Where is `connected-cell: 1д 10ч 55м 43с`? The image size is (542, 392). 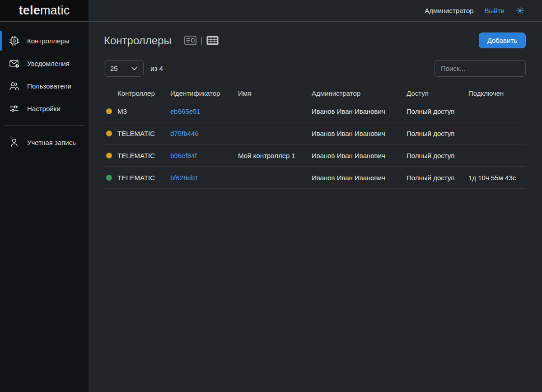 connected-cell: 1д 10ч 55м 43с is located at coordinates (497, 178).